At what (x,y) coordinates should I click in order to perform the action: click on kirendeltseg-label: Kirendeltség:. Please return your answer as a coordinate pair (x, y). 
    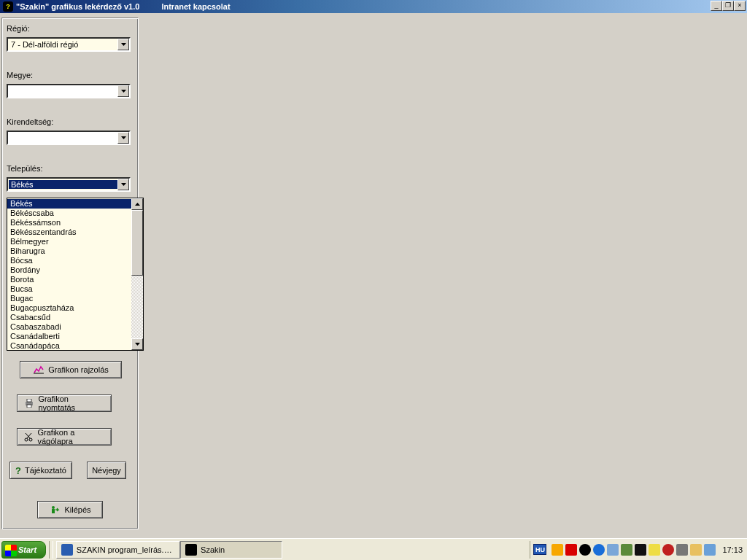
    Looking at the image, I should click on (70, 122).